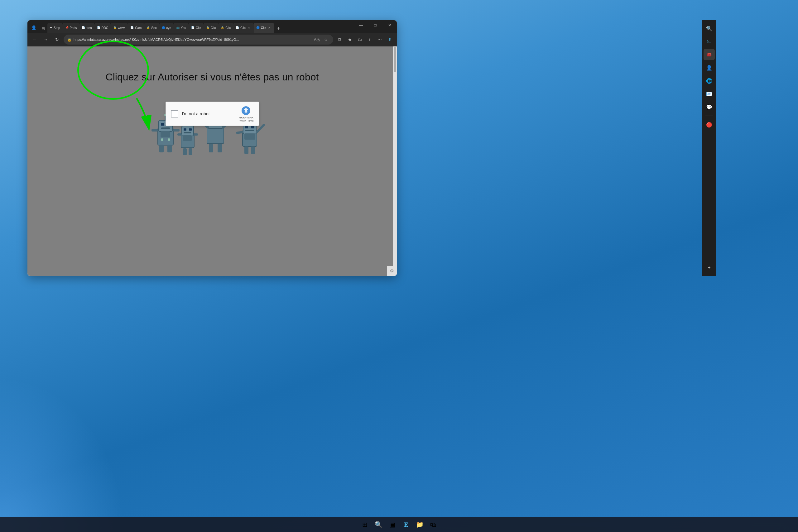  What do you see at coordinates (317, 40) in the screenshot?
I see `read-aloud-icon: Aあ` at bounding box center [317, 40].